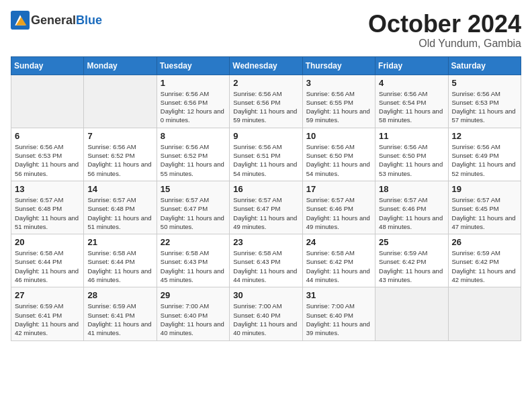 The height and width of the screenshot is (411, 532). I want to click on weekday-header-cell: Friday, so click(412, 66).